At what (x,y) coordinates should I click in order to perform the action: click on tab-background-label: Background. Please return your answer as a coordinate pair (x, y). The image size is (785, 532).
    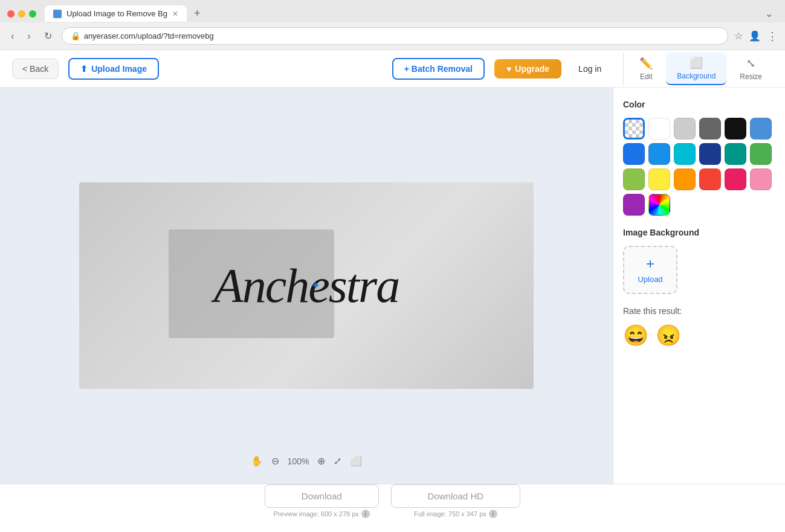
    Looking at the image, I should click on (696, 76).